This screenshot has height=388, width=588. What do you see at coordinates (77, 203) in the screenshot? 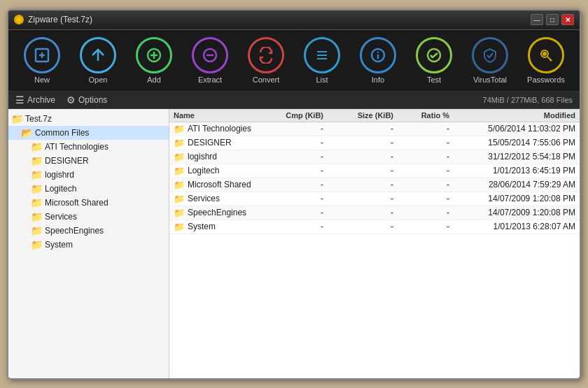
I see `tree-label-msshared: Microsoft Shared` at bounding box center [77, 203].